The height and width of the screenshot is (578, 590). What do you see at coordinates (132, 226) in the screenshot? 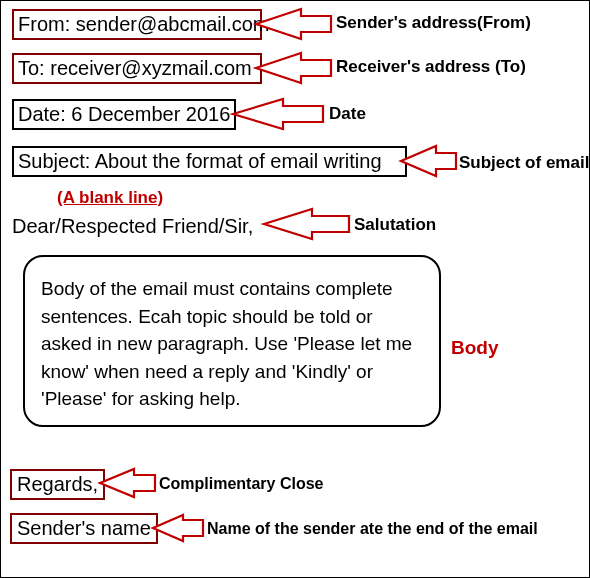
I see `salutation-text: Dear/Respected Friend/Sir,` at bounding box center [132, 226].